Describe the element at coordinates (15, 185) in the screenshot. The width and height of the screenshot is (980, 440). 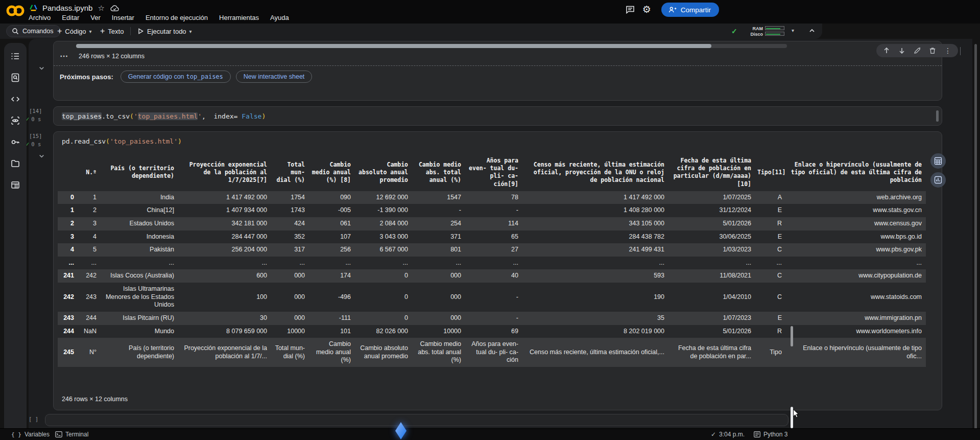
I see `data-table-icon` at that location.